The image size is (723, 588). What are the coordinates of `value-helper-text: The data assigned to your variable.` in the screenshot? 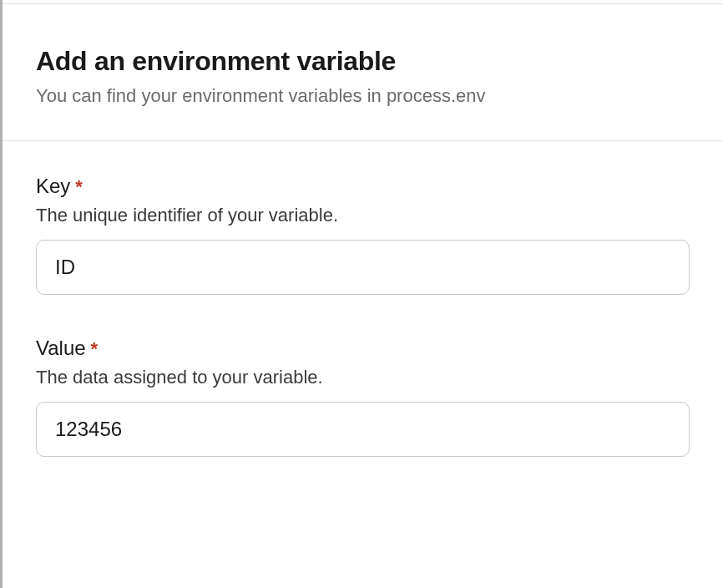 It's located at (362, 378).